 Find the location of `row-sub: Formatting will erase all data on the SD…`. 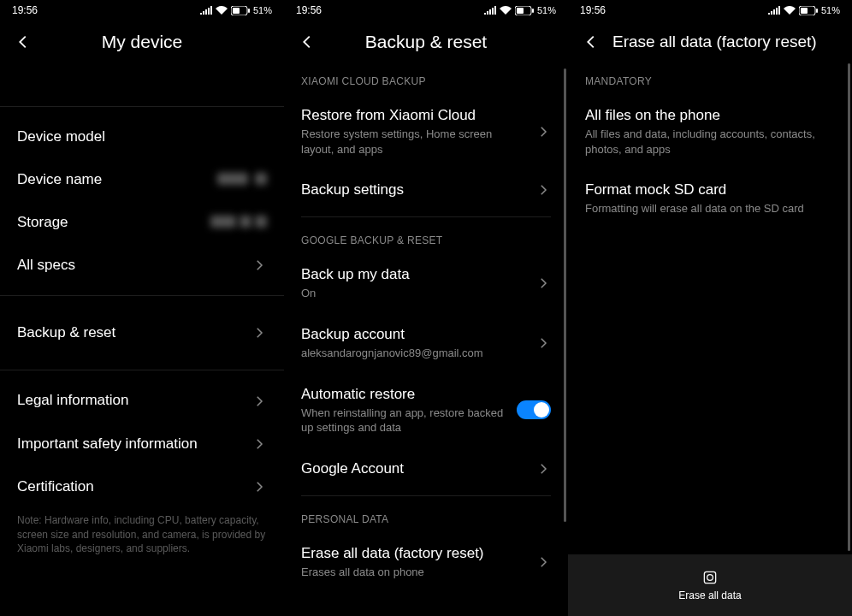

row-sub: Formatting will erase all data on the SD… is located at coordinates (710, 209).